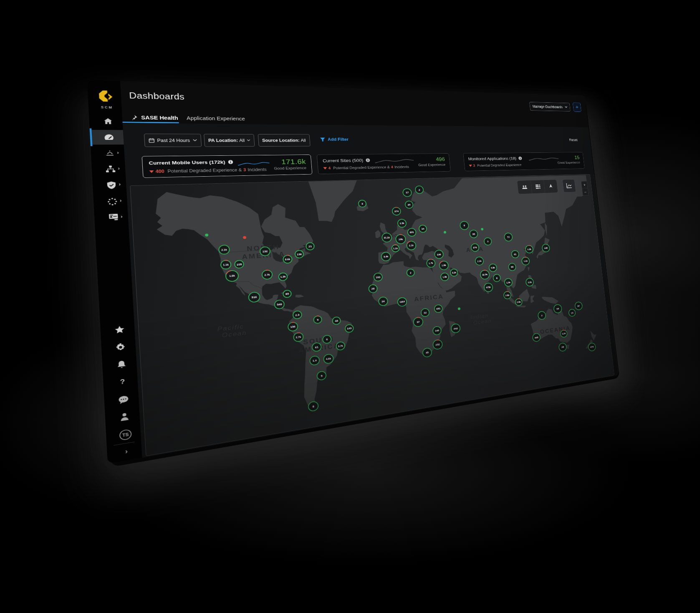 The image size is (700, 613). I want to click on svg-text: 196, so click(439, 255).